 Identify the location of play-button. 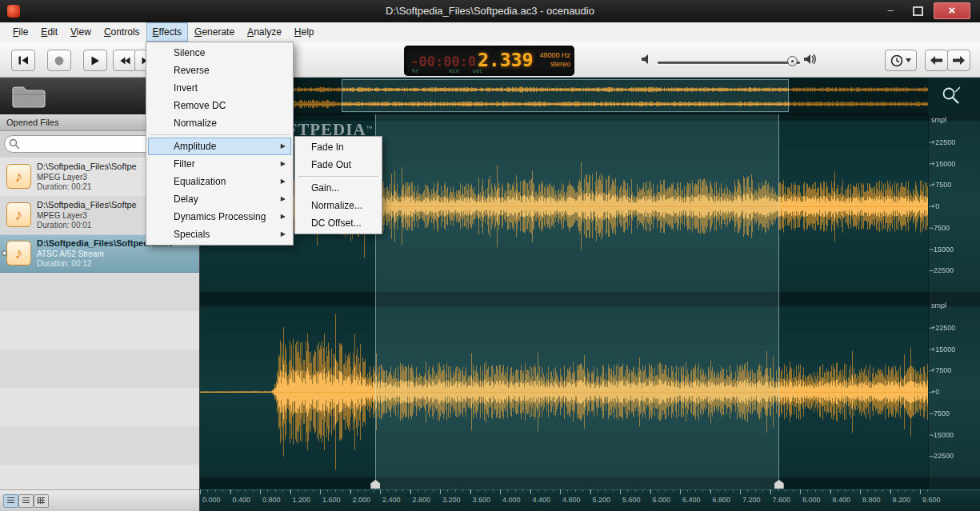
(95, 61).